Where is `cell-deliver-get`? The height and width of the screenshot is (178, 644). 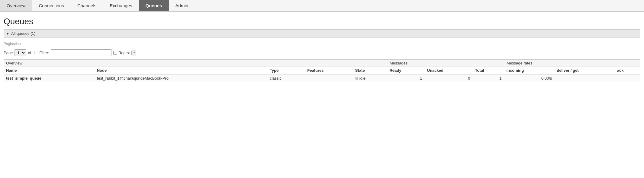 cell-deliver-get is located at coordinates (584, 78).